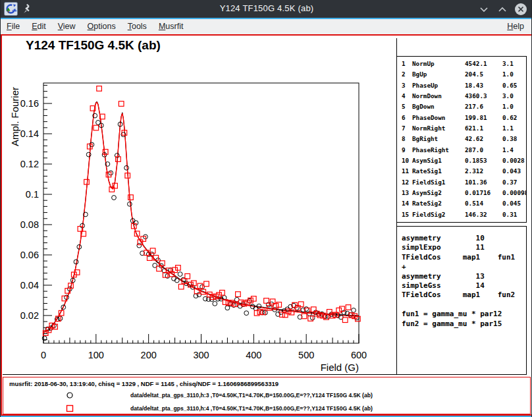  I want to click on y-tick-label: 0.16, so click(30, 103).